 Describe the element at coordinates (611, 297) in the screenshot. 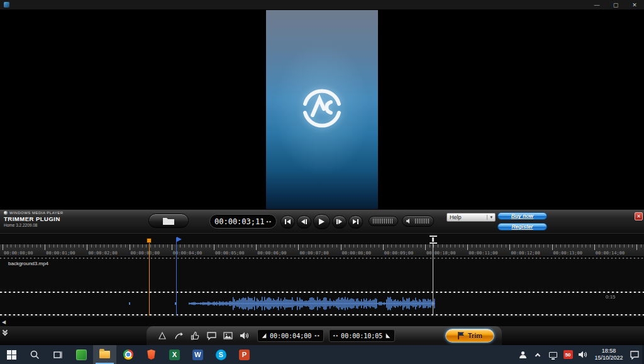

I see `clip-duration-label: 0:15` at that location.